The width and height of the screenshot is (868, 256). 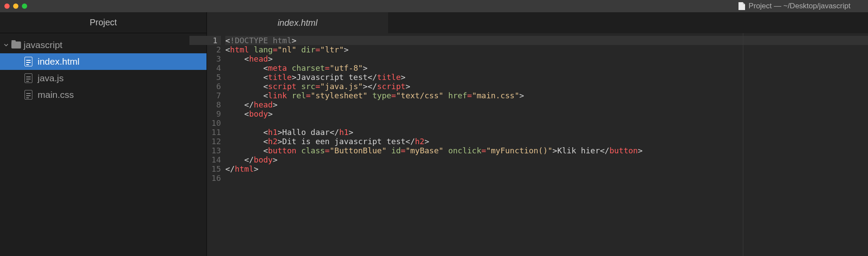 I want to click on minimize-window-button, so click(x=16, y=6).